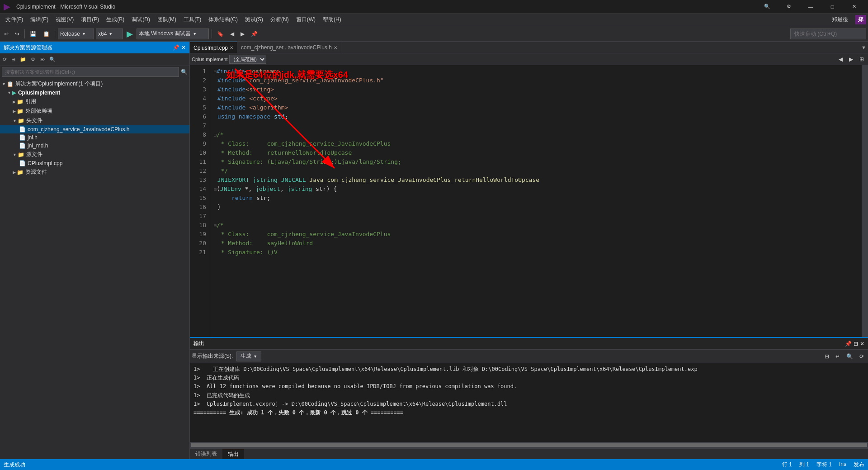 The image size is (868, 470). Describe the element at coordinates (850, 356) in the screenshot. I see `output-find-button: 🔍` at that location.